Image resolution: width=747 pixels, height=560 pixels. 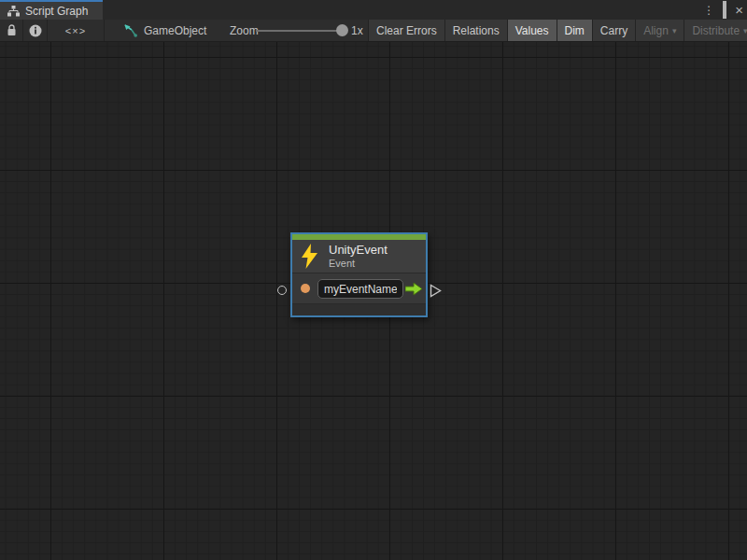 I want to click on node-header: UnityEvent Event, so click(x=359, y=256).